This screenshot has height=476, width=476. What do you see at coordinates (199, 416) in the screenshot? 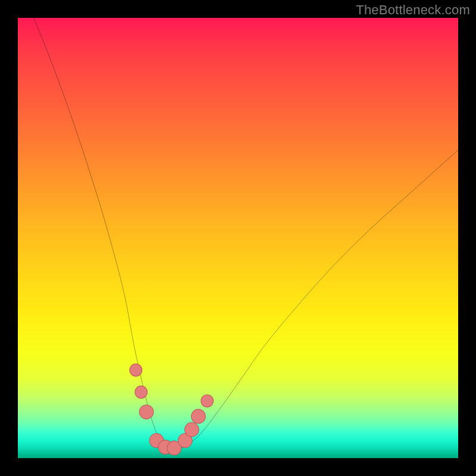
I see `marker-right-mid2` at bounding box center [199, 416].